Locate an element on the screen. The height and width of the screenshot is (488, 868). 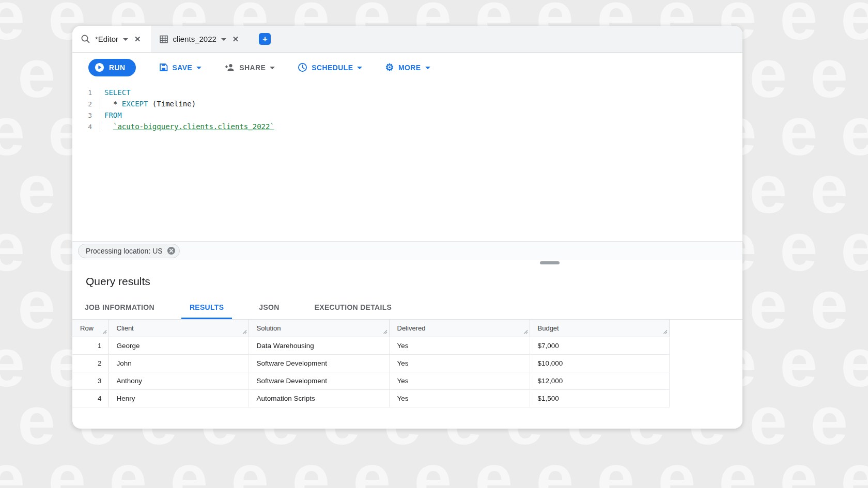
client-cell: Henry is located at coordinates (179, 398).